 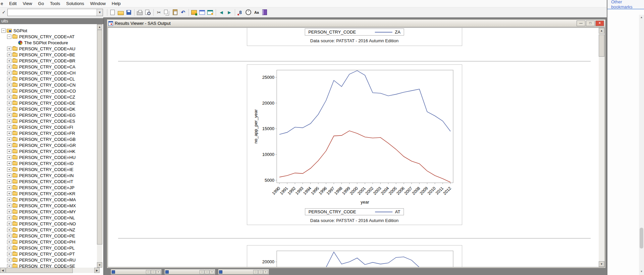 What do you see at coordinates (47, 254) in the screenshot?
I see `tree-item-label: PERSON_CTRY_CODE=PT` at bounding box center [47, 254].